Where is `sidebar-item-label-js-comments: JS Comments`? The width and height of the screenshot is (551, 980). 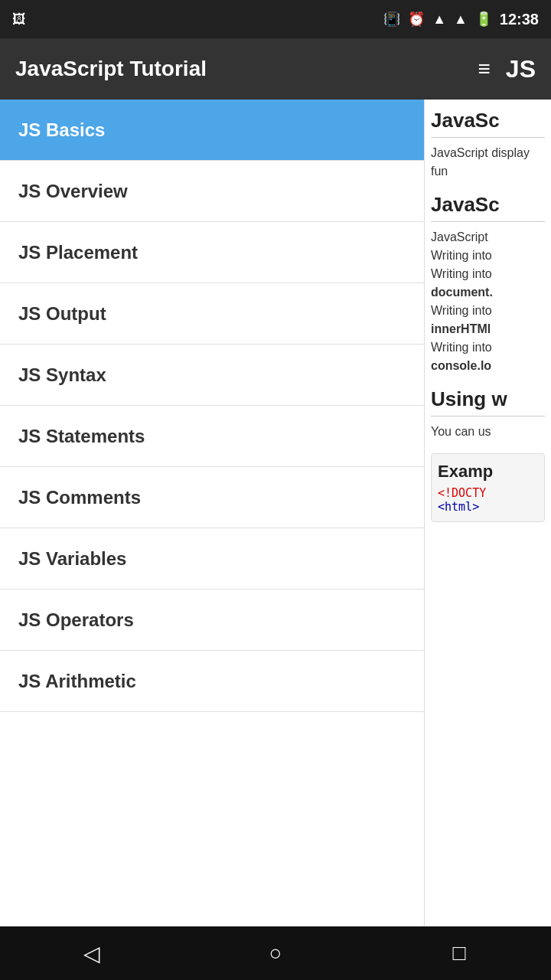
sidebar-item-label-js-comments: JS Comments is located at coordinates (80, 498).